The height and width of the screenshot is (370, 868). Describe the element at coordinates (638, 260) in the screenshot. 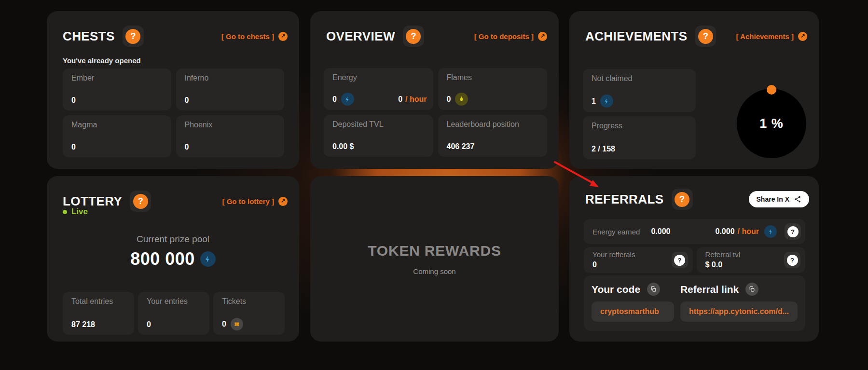

I see `your-refferals-tile: Your refferals 0 ?` at that location.